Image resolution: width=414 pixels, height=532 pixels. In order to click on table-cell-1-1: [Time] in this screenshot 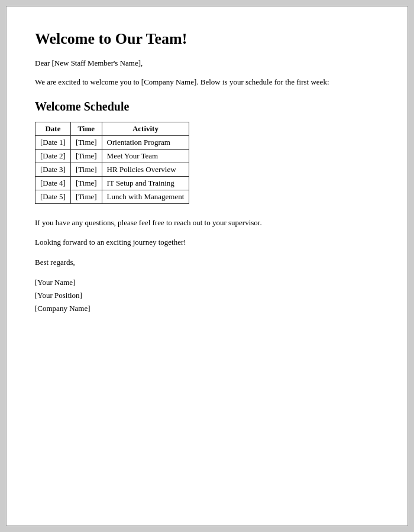, I will do `click(86, 156)`.